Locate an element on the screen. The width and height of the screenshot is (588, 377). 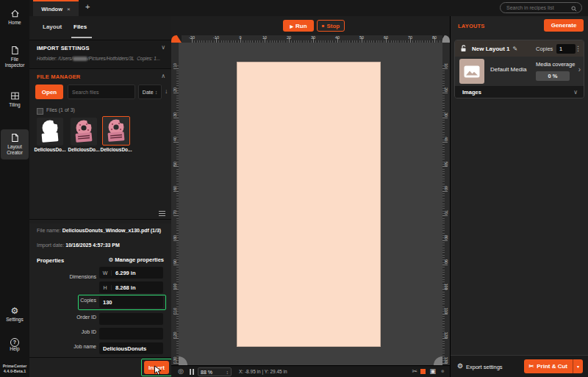
list-view-icon is located at coordinates (162, 213).